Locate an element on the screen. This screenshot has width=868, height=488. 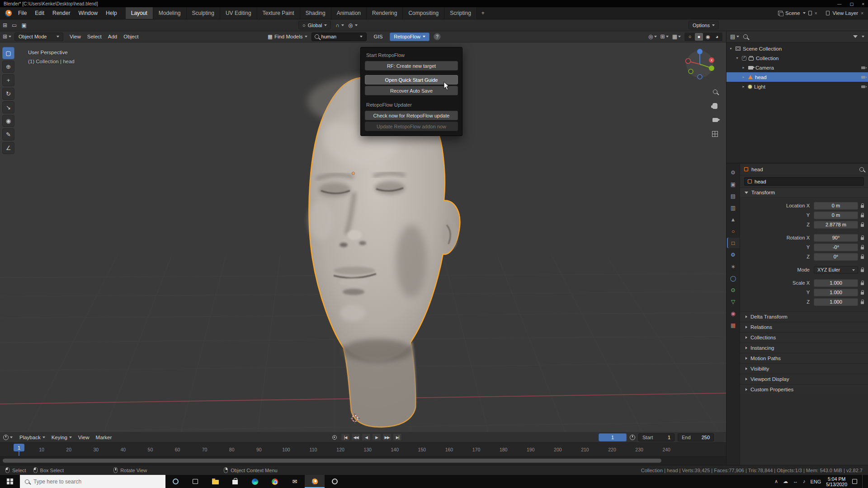
viewport-menu-item: View is located at coordinates (75, 37).